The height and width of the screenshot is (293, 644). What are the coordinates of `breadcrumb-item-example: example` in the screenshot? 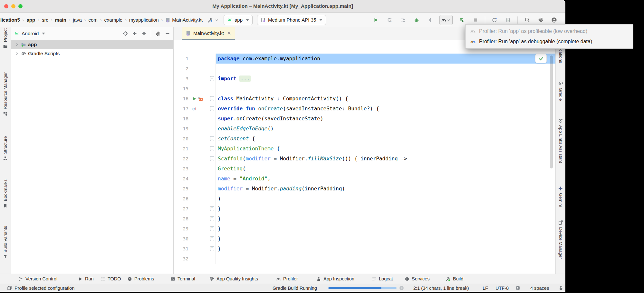 It's located at (113, 20).